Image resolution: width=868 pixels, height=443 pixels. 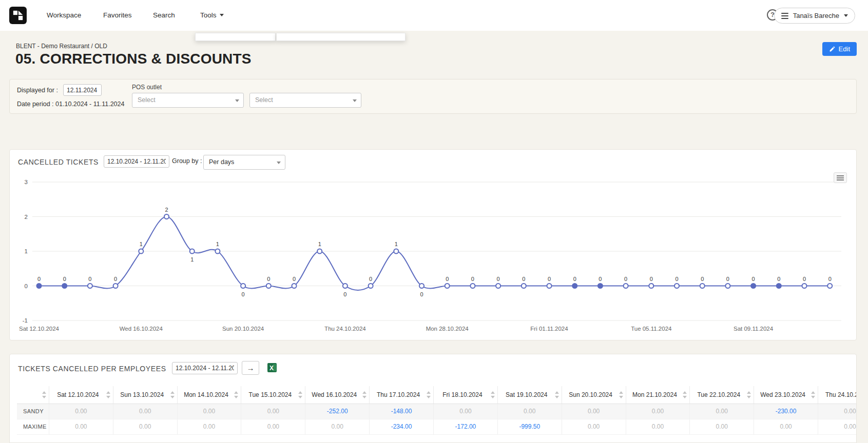 I want to click on second-filter-select: Select, so click(x=305, y=100).